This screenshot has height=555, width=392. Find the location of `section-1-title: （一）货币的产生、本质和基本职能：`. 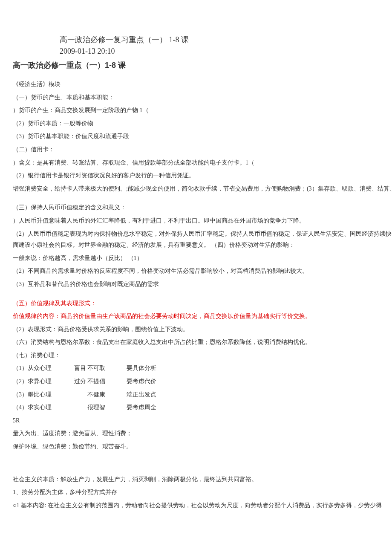

section-1-title: （一）货币的产生、本质和基本职能： is located at coordinates (196, 98).